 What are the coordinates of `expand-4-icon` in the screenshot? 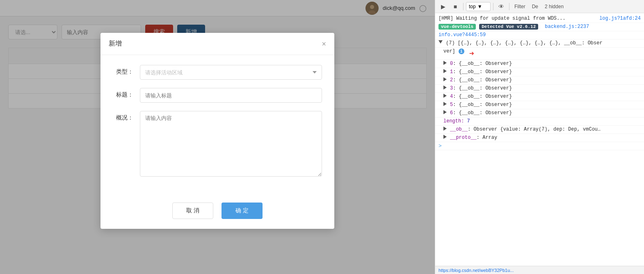 It's located at (445, 96).